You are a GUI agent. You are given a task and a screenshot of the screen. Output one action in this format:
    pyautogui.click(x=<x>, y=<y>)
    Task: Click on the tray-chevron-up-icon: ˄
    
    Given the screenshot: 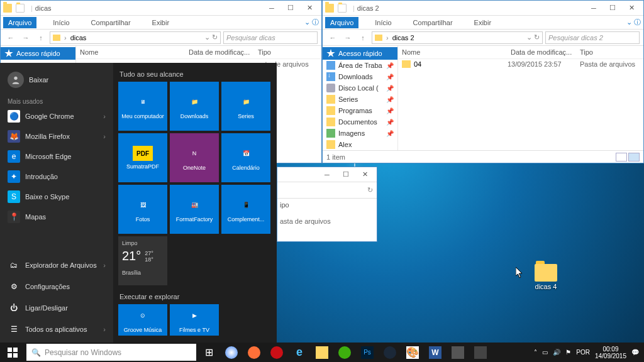 What is the action you would take?
    pyautogui.click(x=536, y=352)
    